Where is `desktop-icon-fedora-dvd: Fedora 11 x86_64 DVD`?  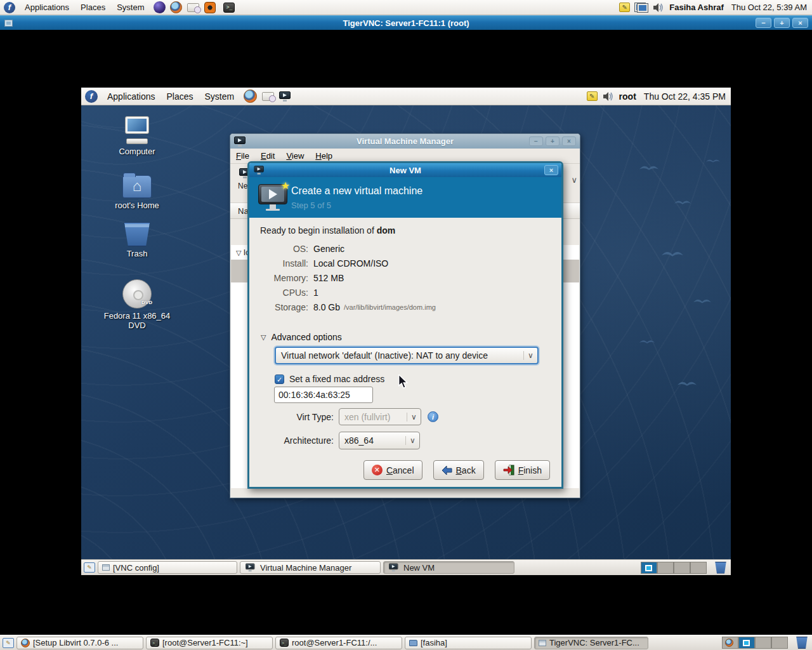
desktop-icon-fedora-dvd: Fedora 11 x86_64 DVD is located at coordinates (137, 305).